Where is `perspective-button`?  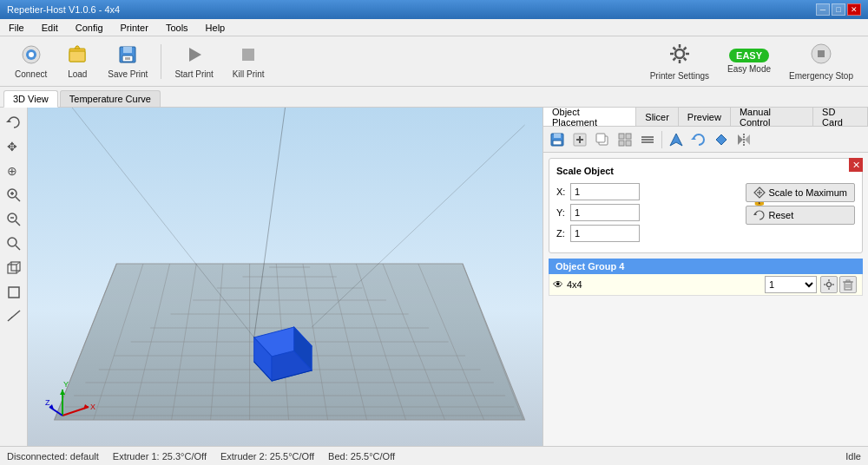
perspective-button is located at coordinates (14, 268).